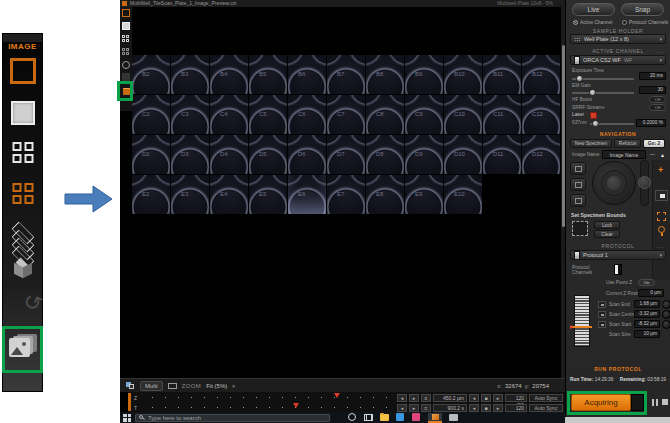 This screenshot has height=423, width=670. I want to click on tile-D10: D10, so click(464, 155).